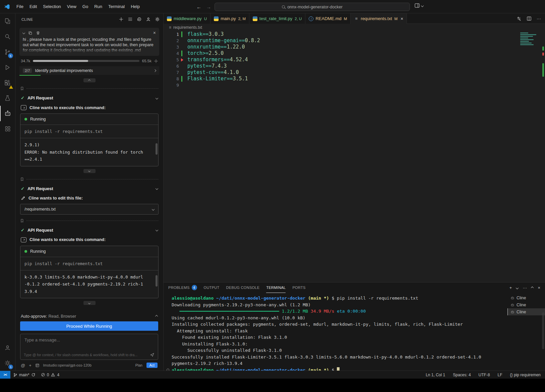  Describe the element at coordinates (89, 316) in the screenshot. I see `auto-approve-row: Auto-approve: Read, Browser` at that location.